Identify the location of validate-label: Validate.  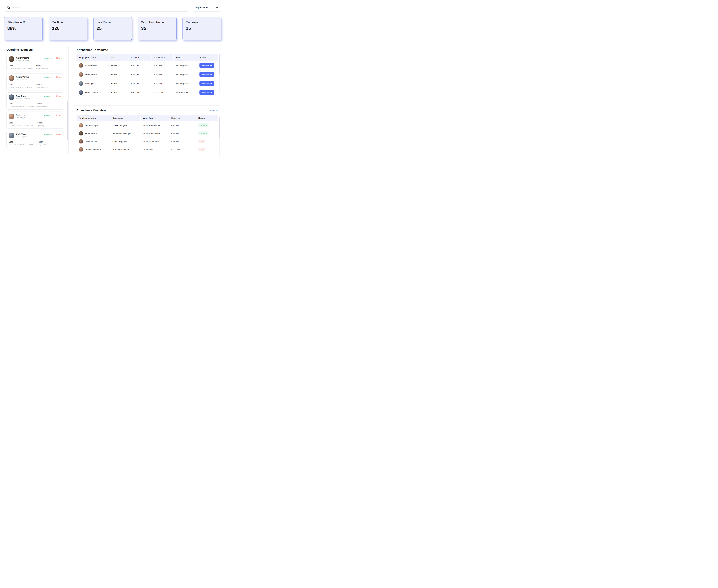
(205, 93).